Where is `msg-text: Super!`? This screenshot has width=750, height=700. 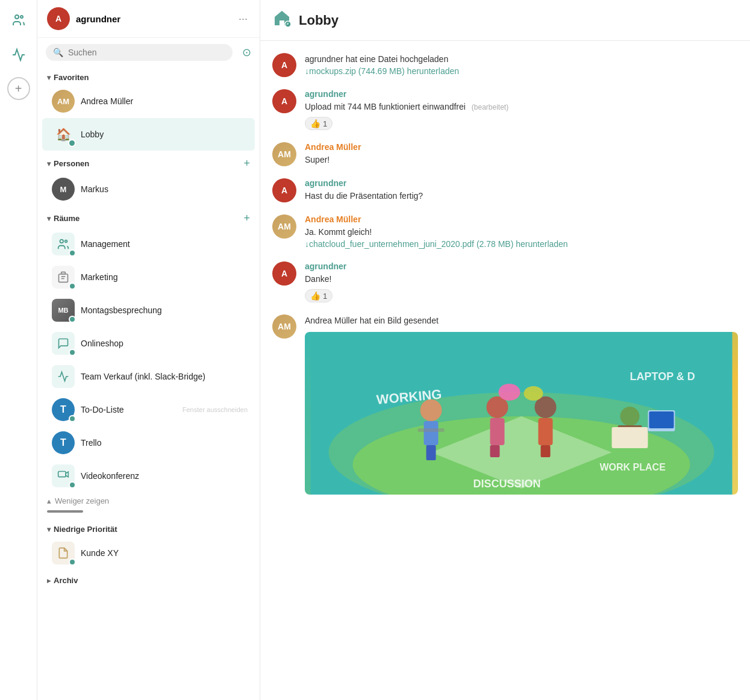 msg-text: Super! is located at coordinates (522, 160).